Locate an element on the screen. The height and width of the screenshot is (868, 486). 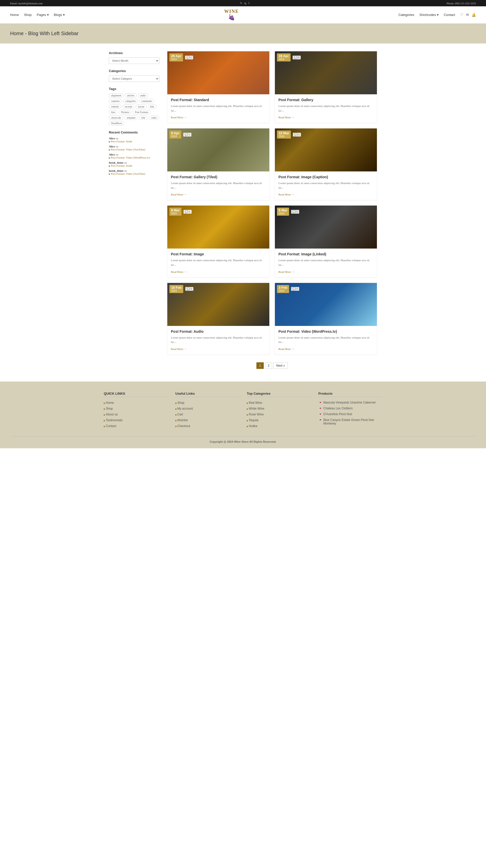
post-image: 18 Feb 2024 💬 5 is located at coordinates (219, 305).